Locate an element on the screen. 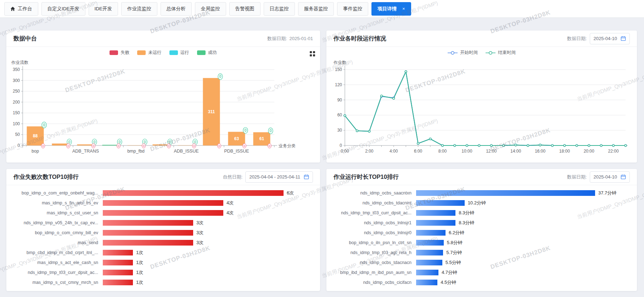 The width and height of the screenshot is (644, 297). nav-tab-6: 告警视图 is located at coordinates (245, 9).